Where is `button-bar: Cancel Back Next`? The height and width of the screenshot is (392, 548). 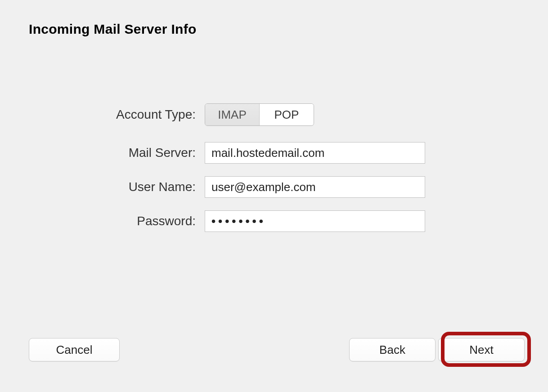 button-bar: Cancel Back Next is located at coordinates (274, 352).